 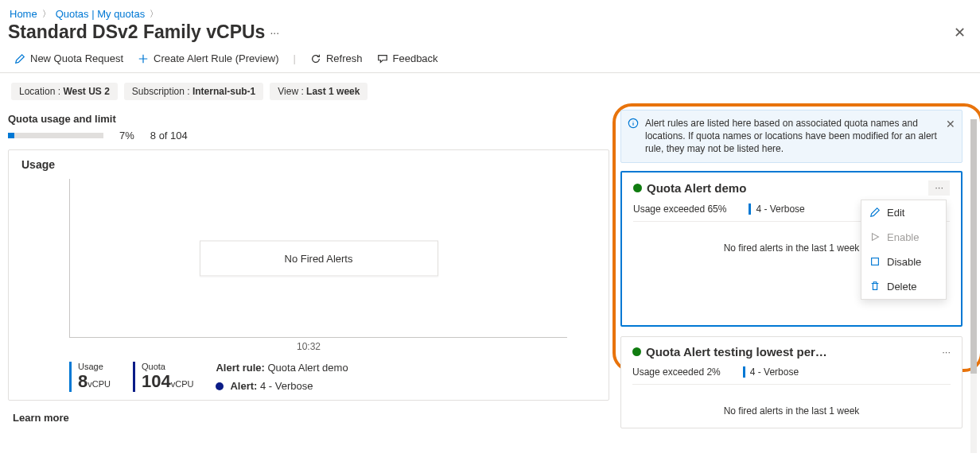 What do you see at coordinates (896, 213) in the screenshot?
I see `menu-label: Edit` at bounding box center [896, 213].